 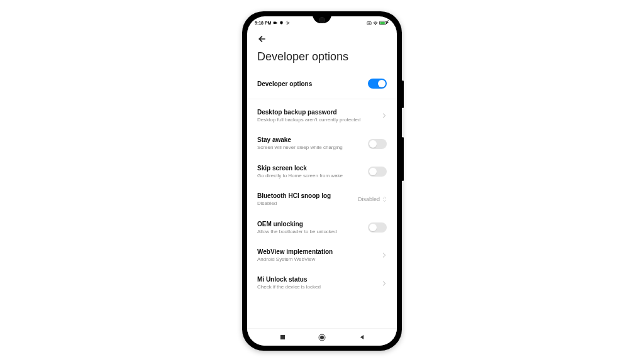 What do you see at coordinates (317, 279) in the screenshot?
I see `row-label: Mi Unlock status` at bounding box center [317, 279].